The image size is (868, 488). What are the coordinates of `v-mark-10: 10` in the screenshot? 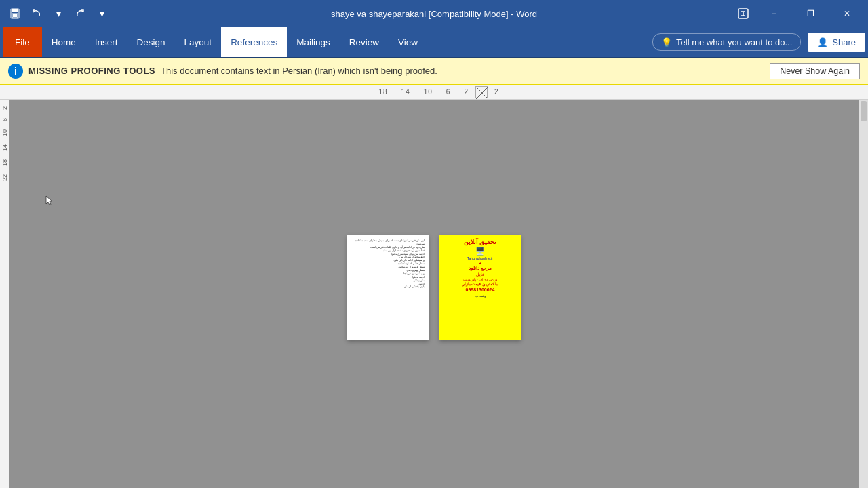 It's located at (5, 133).